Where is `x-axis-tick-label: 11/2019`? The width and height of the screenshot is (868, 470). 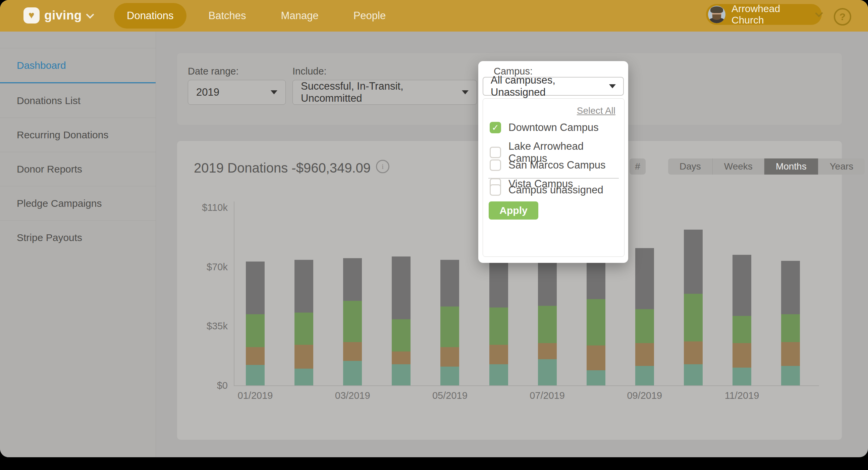 x-axis-tick-label: 11/2019 is located at coordinates (742, 396).